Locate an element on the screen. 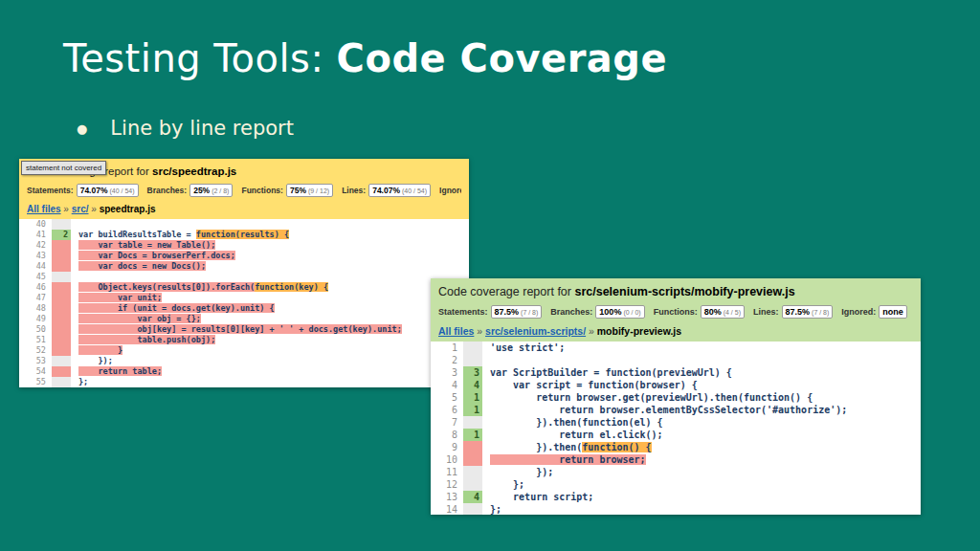 The height and width of the screenshot is (551, 980). code-text: 'use strict'; is located at coordinates (702, 348).